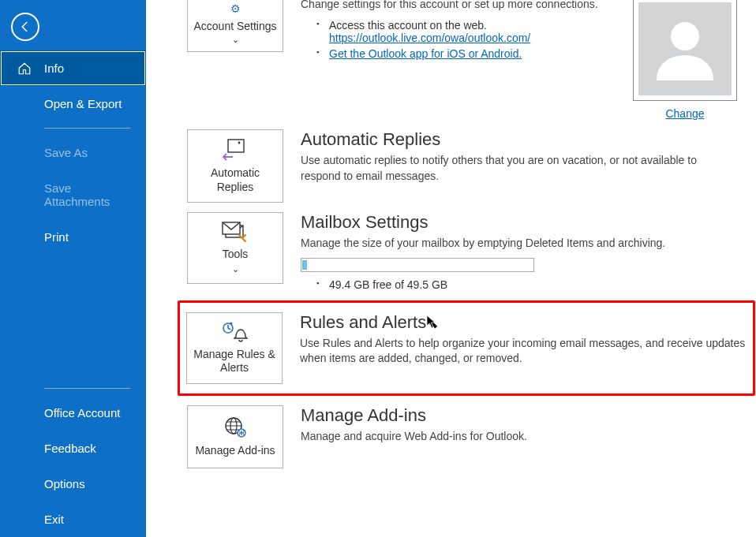 The width and height of the screenshot is (756, 537). Describe the element at coordinates (235, 232) in the screenshot. I see `tools-icon` at that location.